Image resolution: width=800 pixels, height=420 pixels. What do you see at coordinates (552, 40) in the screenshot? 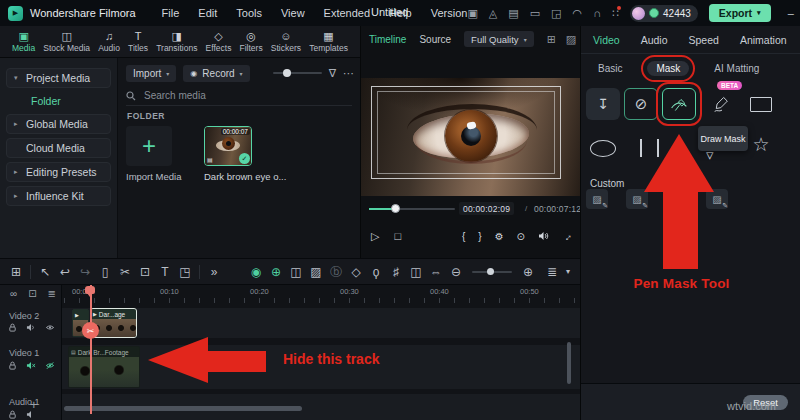
I see `preview-grid-icon: ⊞` at bounding box center [552, 40].